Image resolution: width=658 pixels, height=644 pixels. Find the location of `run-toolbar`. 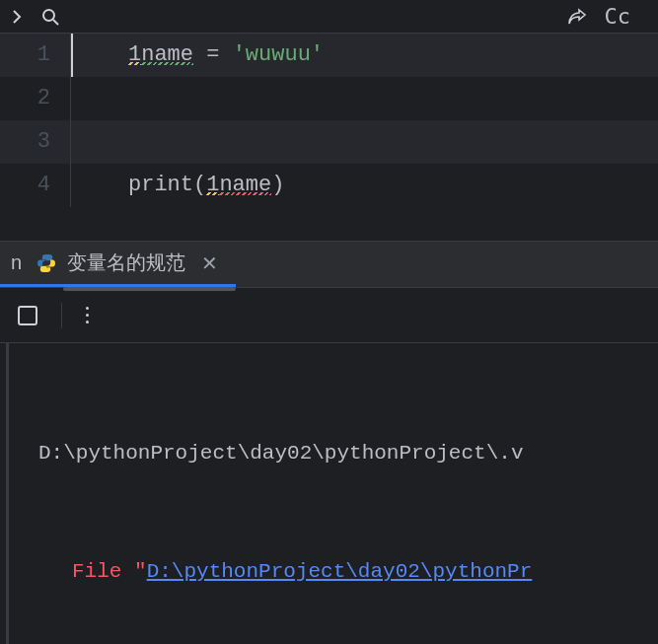

run-toolbar is located at coordinates (329, 316).